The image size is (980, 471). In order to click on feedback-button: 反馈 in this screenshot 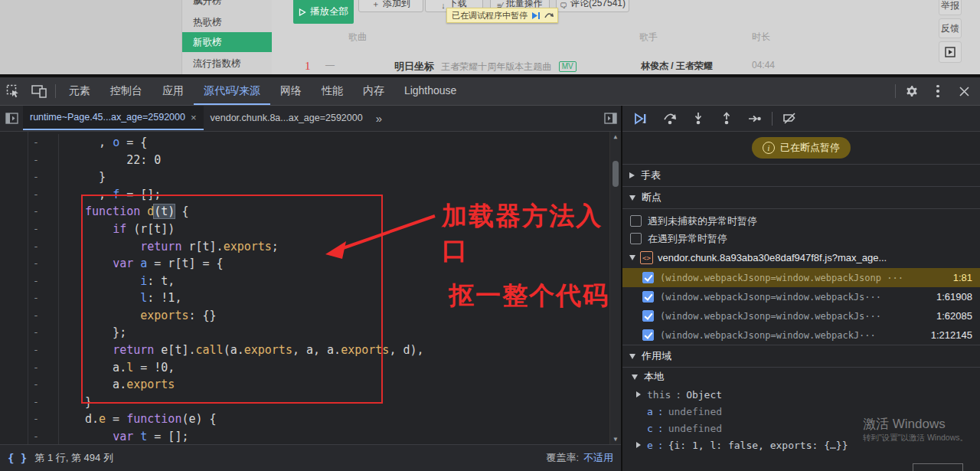, I will do `click(950, 28)`.